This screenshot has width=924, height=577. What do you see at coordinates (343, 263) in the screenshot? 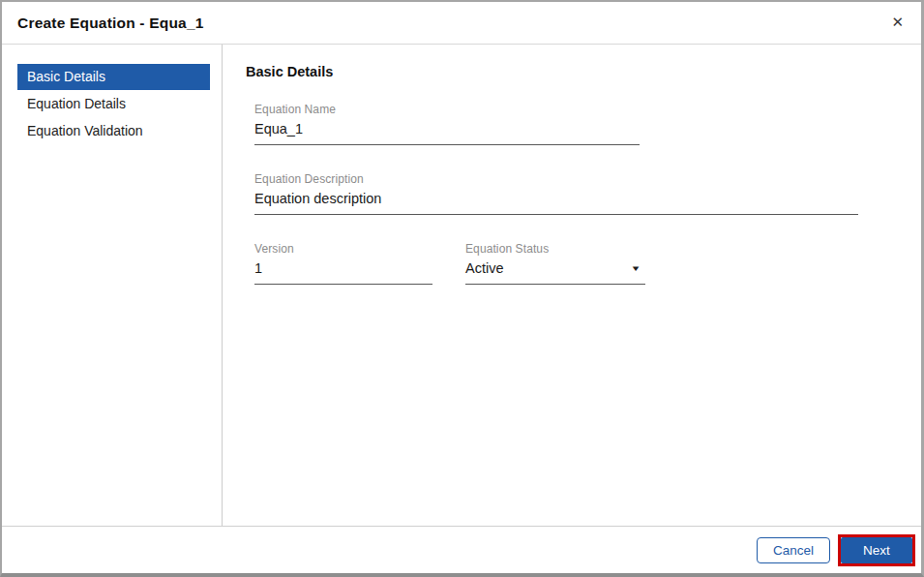
I see `version-field: Version` at bounding box center [343, 263].